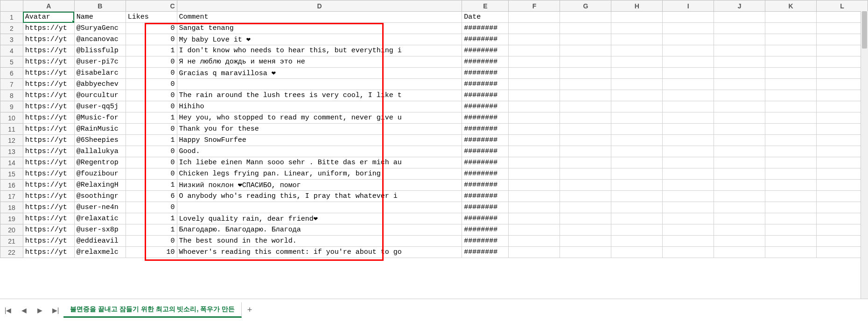 This screenshot has height=321, width=868. I want to click on col-header-I: I, so click(688, 6).